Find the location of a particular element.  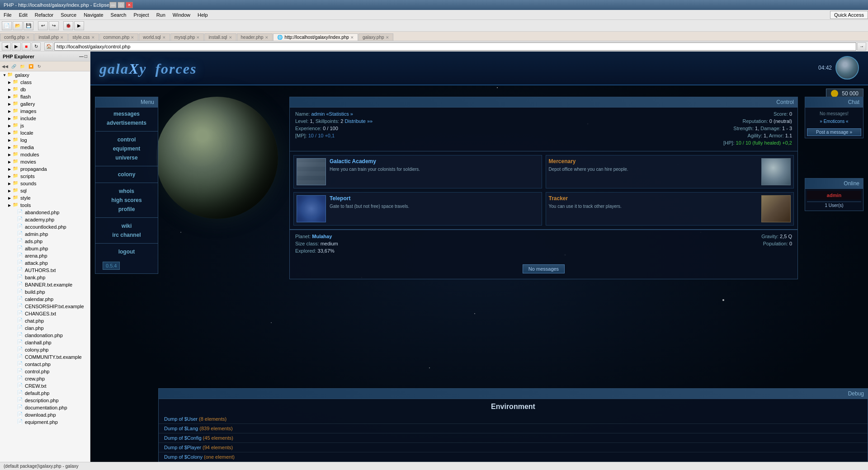

dump-player-row: Dump of $Player (94 elements) is located at coordinates (513, 447).